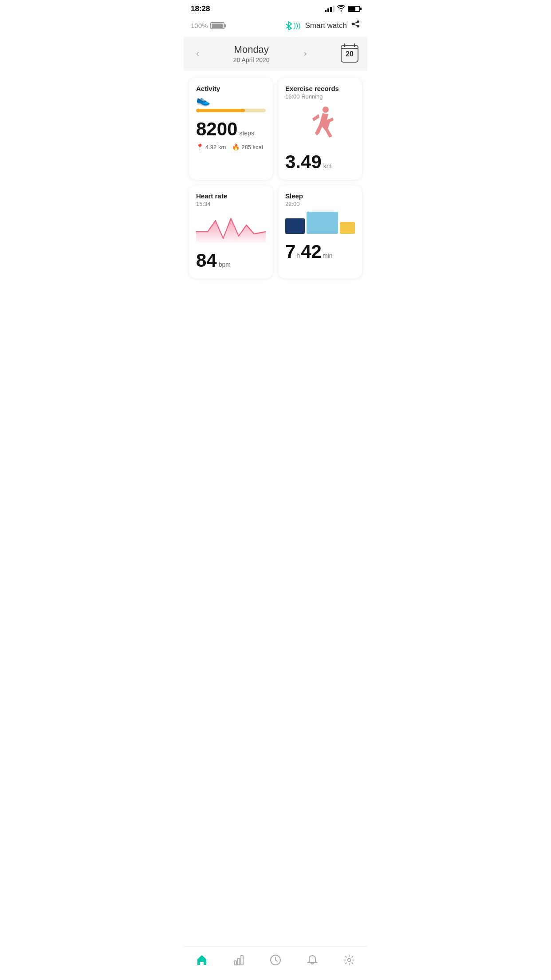 The width and height of the screenshot is (551, 980). Describe the element at coordinates (348, 228) in the screenshot. I see `sleep-rem-bar` at that location.